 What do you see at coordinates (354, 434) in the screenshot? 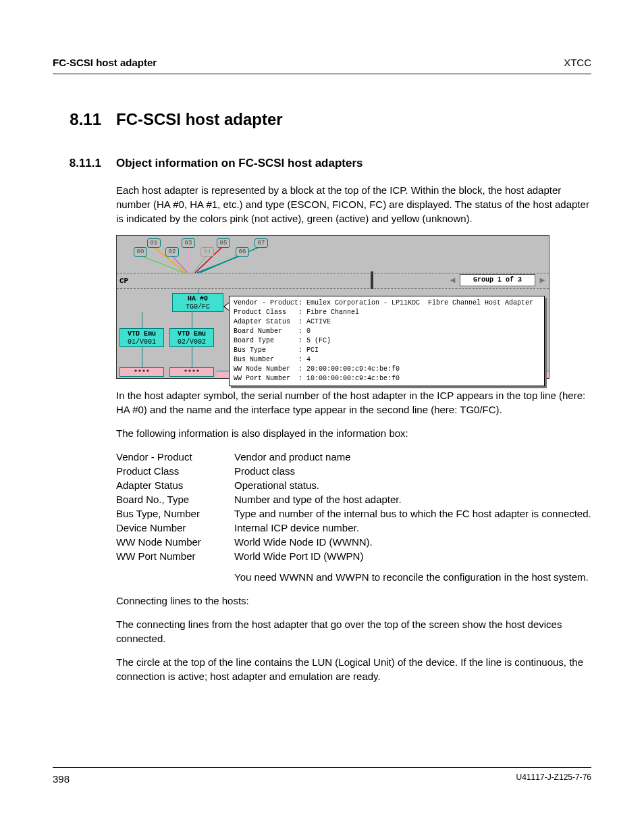
I see `paragraph: The following information is also displa…` at bounding box center [354, 434].